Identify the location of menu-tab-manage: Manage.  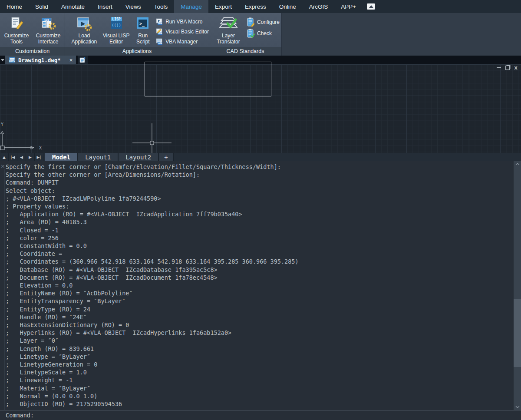
(191, 7).